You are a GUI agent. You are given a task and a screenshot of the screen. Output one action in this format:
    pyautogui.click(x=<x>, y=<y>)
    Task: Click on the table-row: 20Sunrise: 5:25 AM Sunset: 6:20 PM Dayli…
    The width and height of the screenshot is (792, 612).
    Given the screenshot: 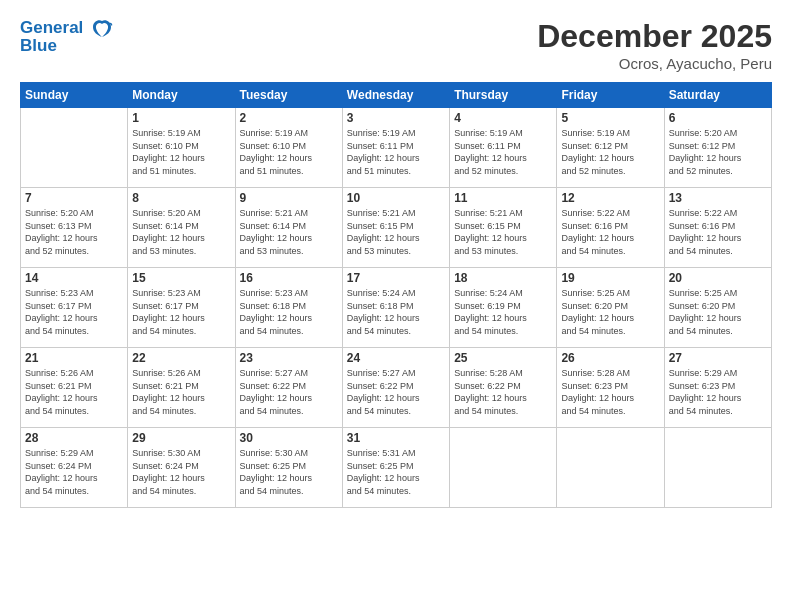 What is the action you would take?
    pyautogui.click(x=718, y=308)
    